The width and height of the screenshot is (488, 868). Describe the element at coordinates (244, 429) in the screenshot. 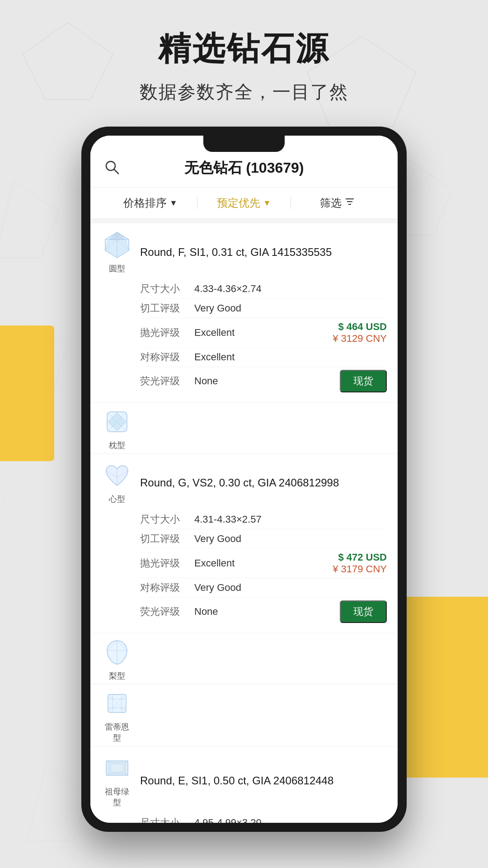

I see `shape-cushion-row: 枕型` at that location.